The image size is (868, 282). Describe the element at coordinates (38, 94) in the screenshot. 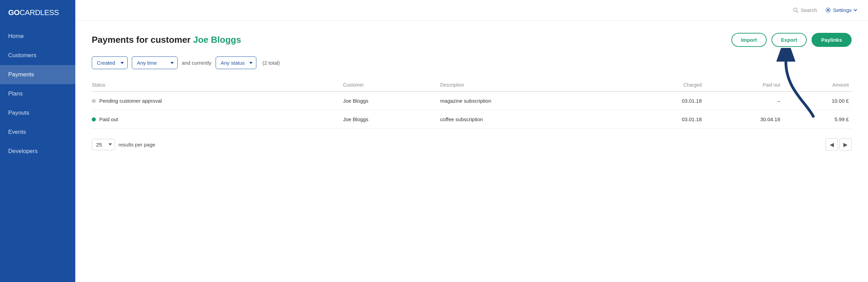

I see `sidebar-item-plans: Plans` at that location.